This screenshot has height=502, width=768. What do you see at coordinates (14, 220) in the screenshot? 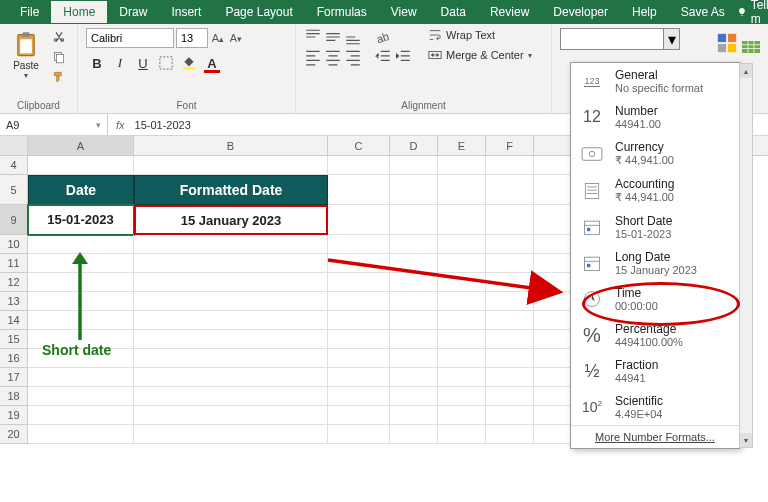
I see `row-header: 9` at bounding box center [14, 220].